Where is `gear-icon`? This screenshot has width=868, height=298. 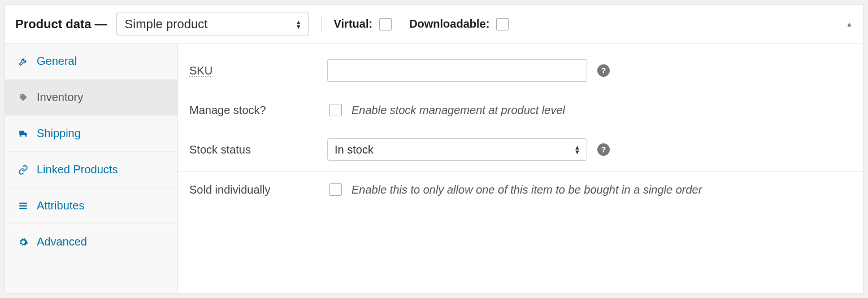
gear-icon is located at coordinates (23, 242).